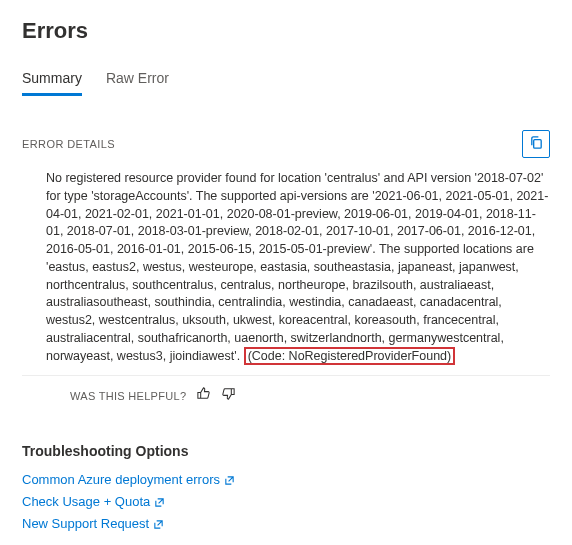 This screenshot has height=545, width=572. What do you see at coordinates (204, 396) in the screenshot?
I see `thumbs-up-button` at bounding box center [204, 396].